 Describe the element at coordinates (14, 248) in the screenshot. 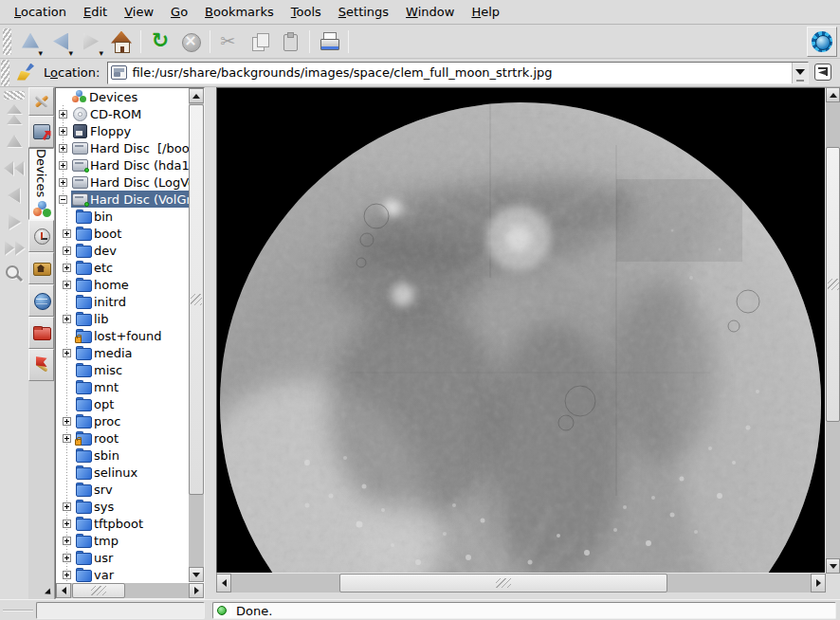

I see `scroll-double-forward-button` at that location.